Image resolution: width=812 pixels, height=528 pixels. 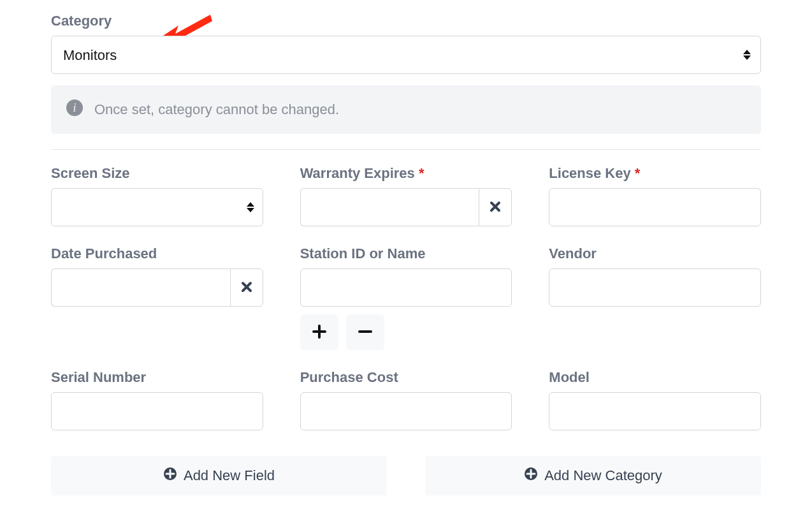 What do you see at coordinates (75, 110) in the screenshot?
I see `info-icon: i` at bounding box center [75, 110].